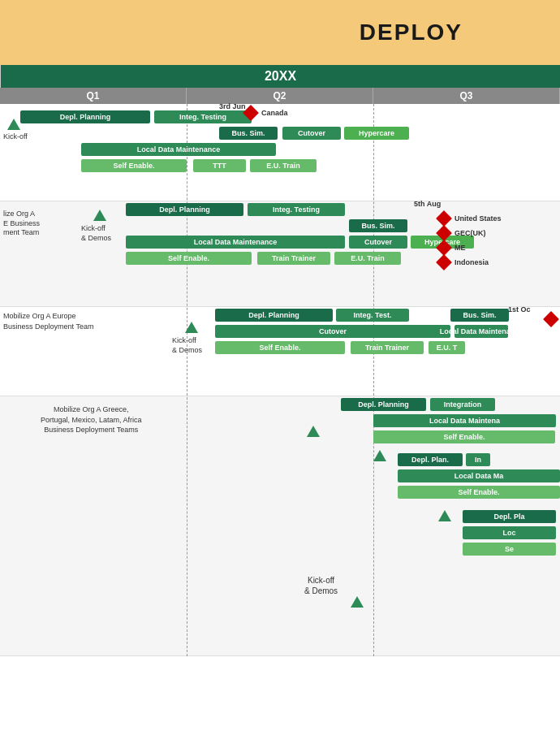  Describe the element at coordinates (464, 421) in the screenshot. I see `bar-ldm-r4a: Local Data Maintena` at that location.